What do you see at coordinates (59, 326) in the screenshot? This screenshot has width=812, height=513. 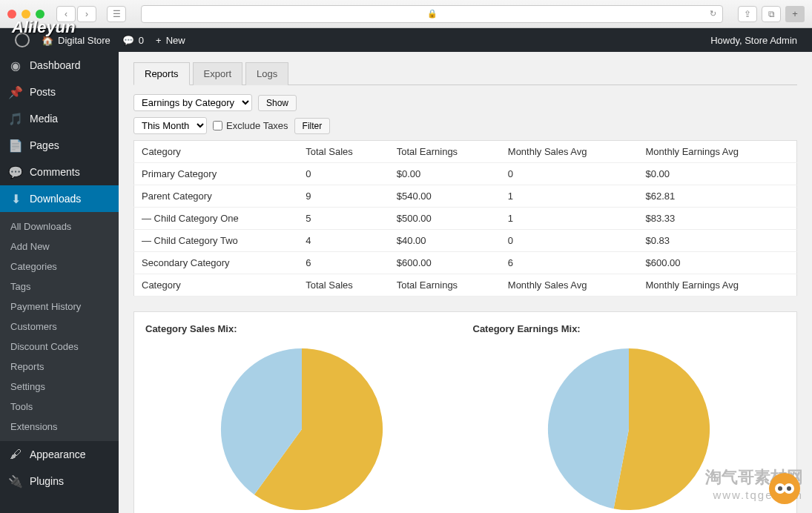 I see `submenu-item-customers: Customers` at bounding box center [59, 326].